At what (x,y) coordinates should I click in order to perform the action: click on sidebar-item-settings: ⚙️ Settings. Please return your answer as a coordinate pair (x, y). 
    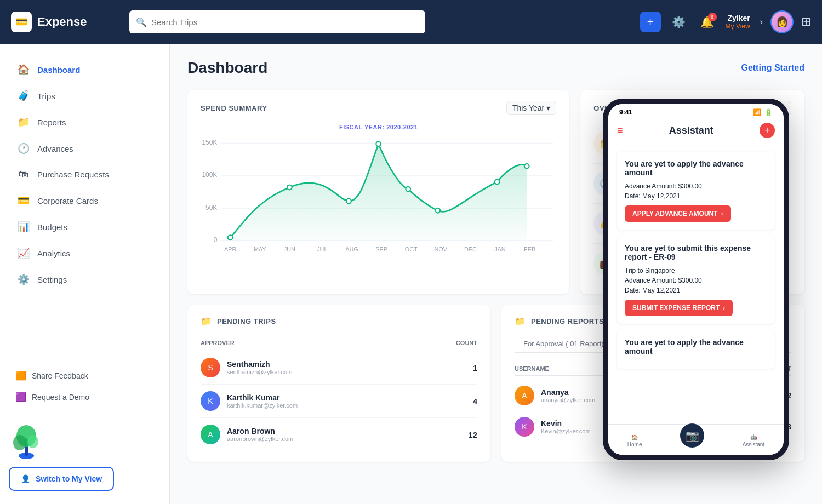
    Looking at the image, I should click on (84, 279).